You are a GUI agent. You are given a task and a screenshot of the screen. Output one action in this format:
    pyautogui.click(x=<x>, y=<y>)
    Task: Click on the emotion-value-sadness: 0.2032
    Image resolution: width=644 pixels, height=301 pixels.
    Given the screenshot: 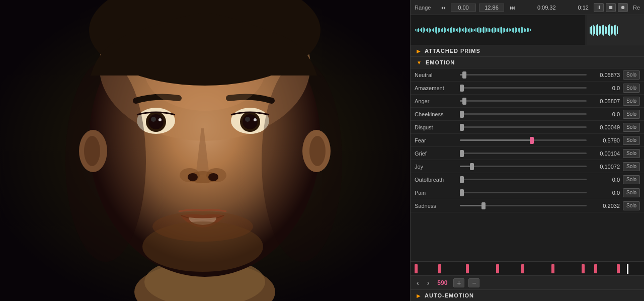 What is the action you would take?
    pyautogui.click(x=605, y=206)
    